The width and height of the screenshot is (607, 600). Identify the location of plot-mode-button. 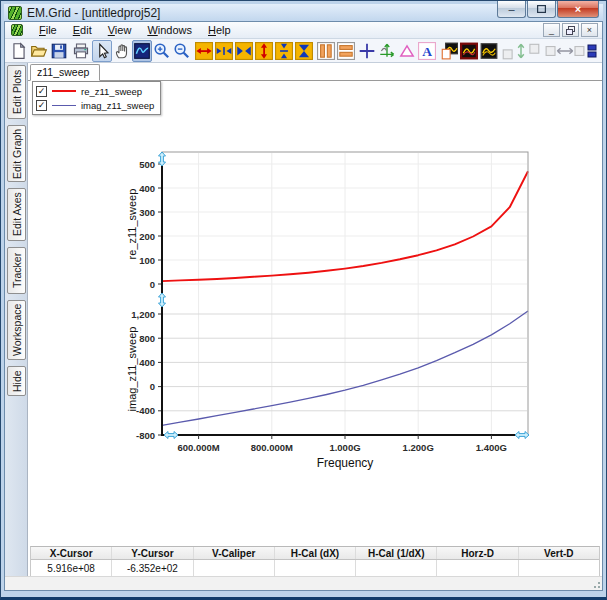
(142, 51).